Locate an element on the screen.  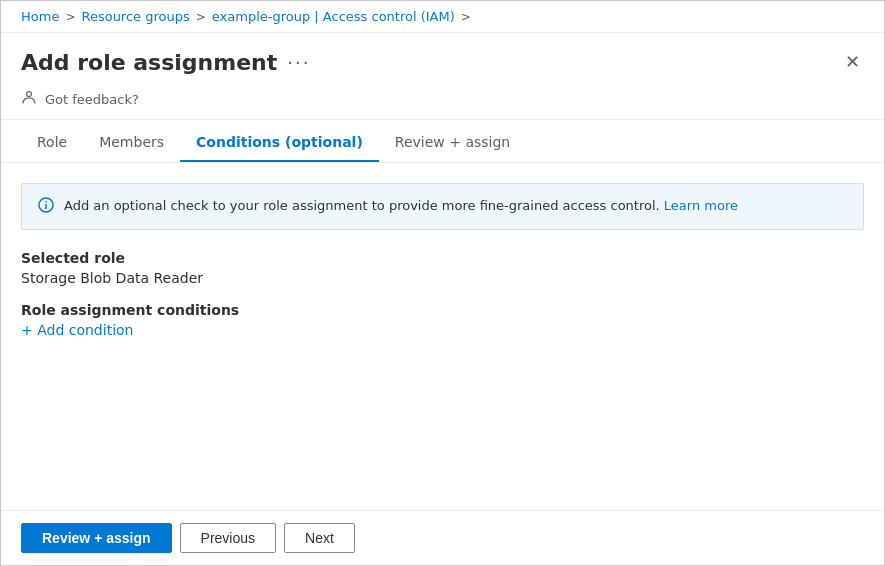
add-condition-button: + Add condition is located at coordinates (442, 330).